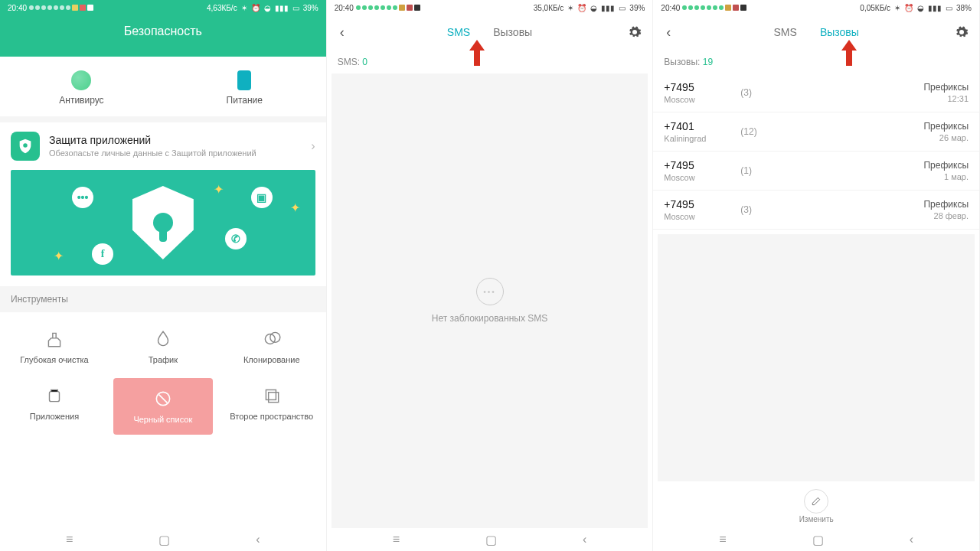 This screenshot has height=551, width=980. Describe the element at coordinates (637, 8) in the screenshot. I see `status-batt: 39%` at that location.